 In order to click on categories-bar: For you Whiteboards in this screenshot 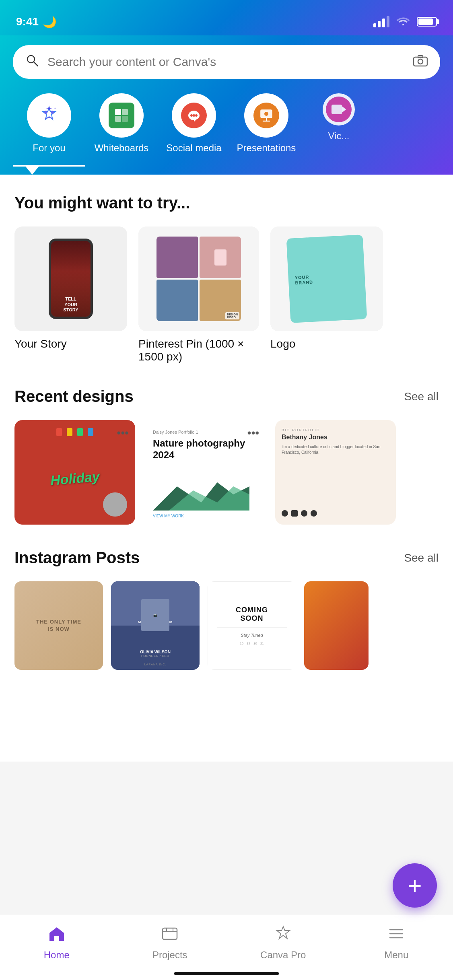, I will do `click(226, 130)`.